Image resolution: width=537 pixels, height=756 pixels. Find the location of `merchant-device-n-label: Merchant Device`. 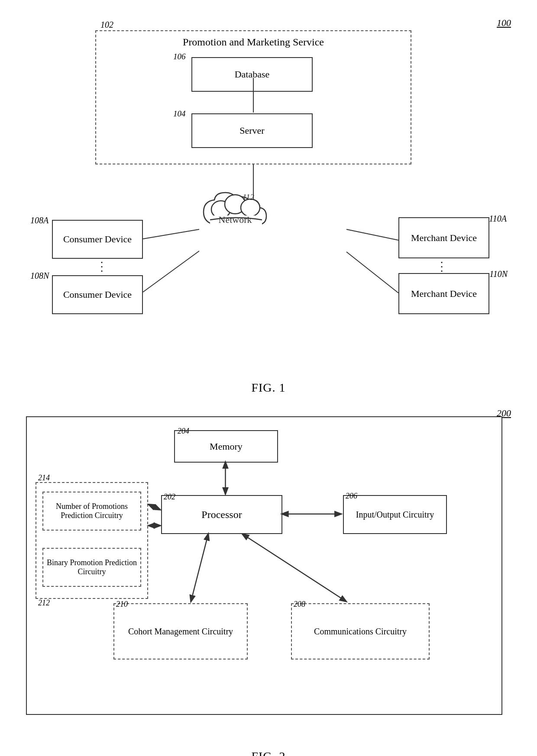

merchant-device-n-label: Merchant Device is located at coordinates (444, 294).